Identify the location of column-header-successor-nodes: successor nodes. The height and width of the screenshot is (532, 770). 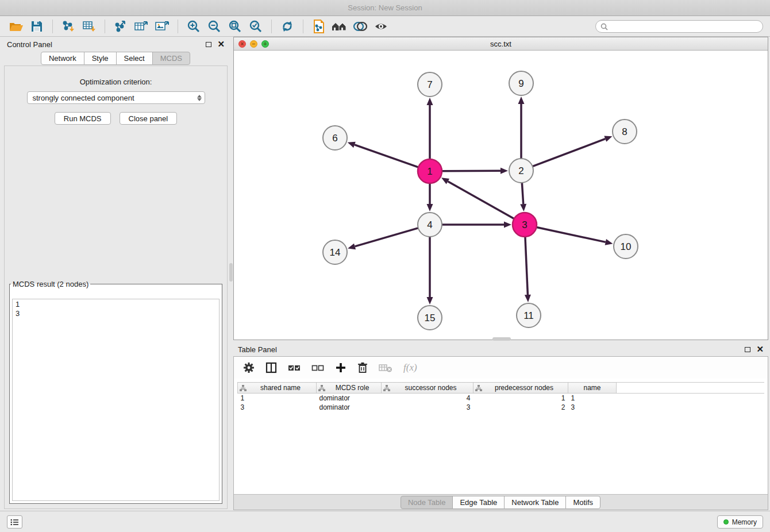
(428, 388).